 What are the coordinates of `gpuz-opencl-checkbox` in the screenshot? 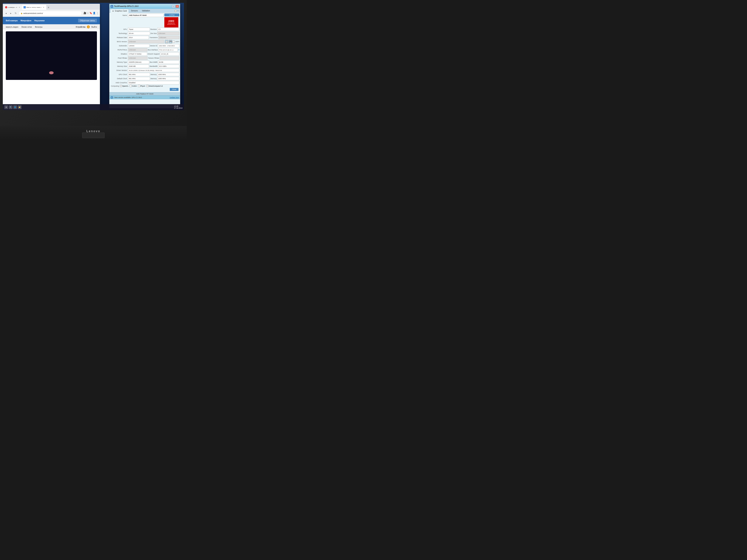 It's located at (121, 86).